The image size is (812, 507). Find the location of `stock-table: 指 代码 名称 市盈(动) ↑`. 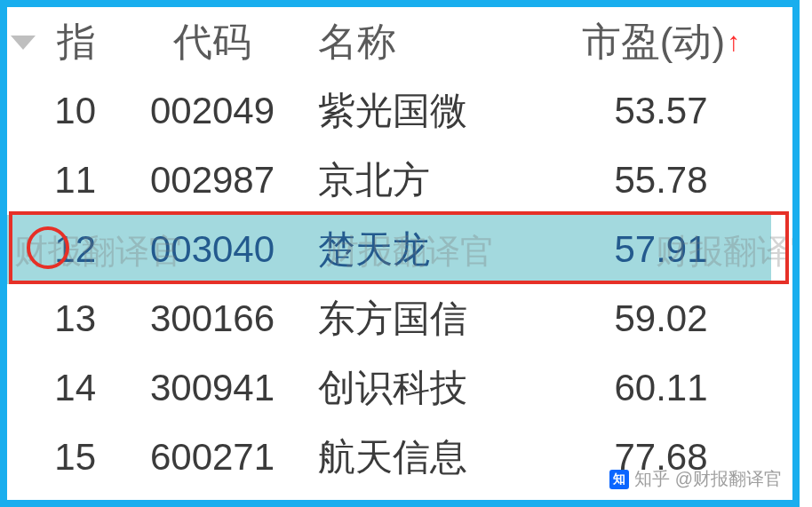

stock-table: 指 代码 名称 市盈(动) ↑ is located at coordinates (400, 42).